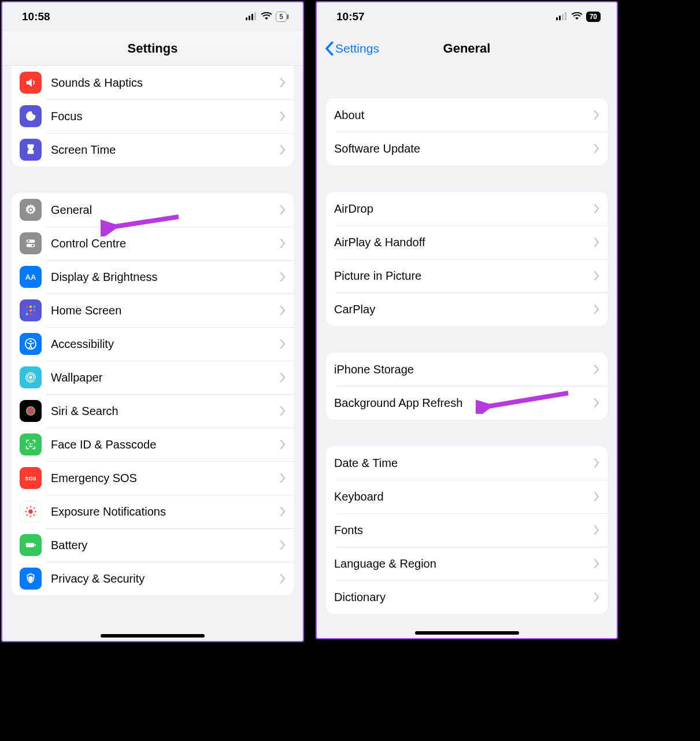 The image size is (700, 741). Describe the element at coordinates (31, 545) in the screenshot. I see `battery-icon` at that location.